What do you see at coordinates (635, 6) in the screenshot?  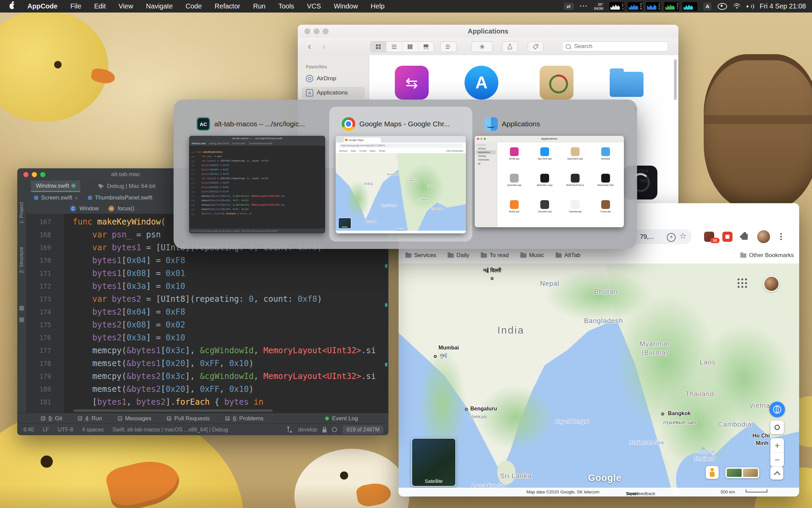 I see `mem-meter-icon: MEM` at bounding box center [635, 6].